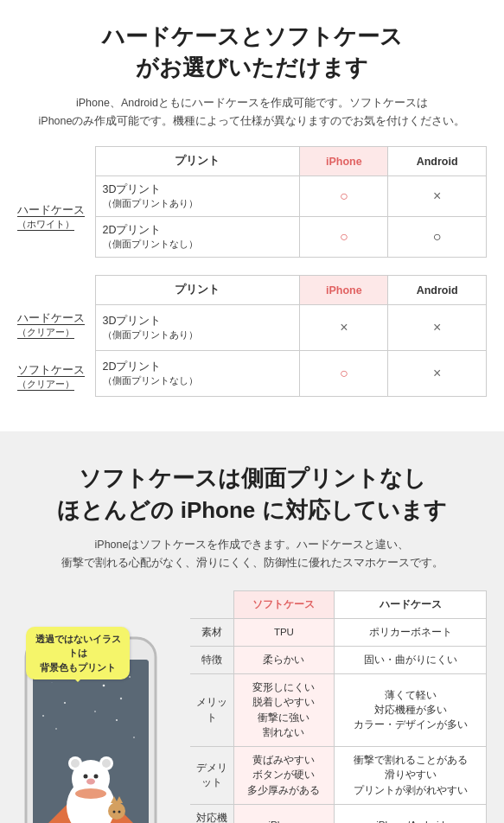 The width and height of the screenshot is (504, 823). Describe the element at coordinates (411, 813) in the screenshot. I see `row-hard-model: iPhone/Android` at that location.